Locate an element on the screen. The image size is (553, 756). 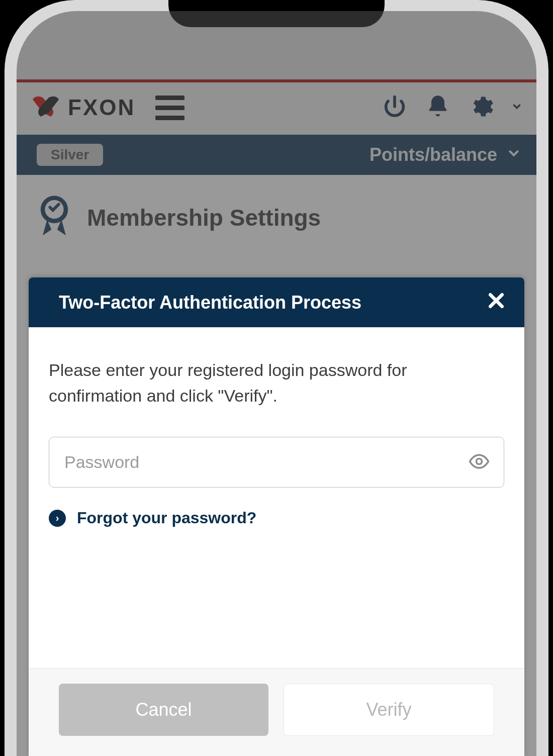
chevron-right-circle-icon: › is located at coordinates (57, 518).